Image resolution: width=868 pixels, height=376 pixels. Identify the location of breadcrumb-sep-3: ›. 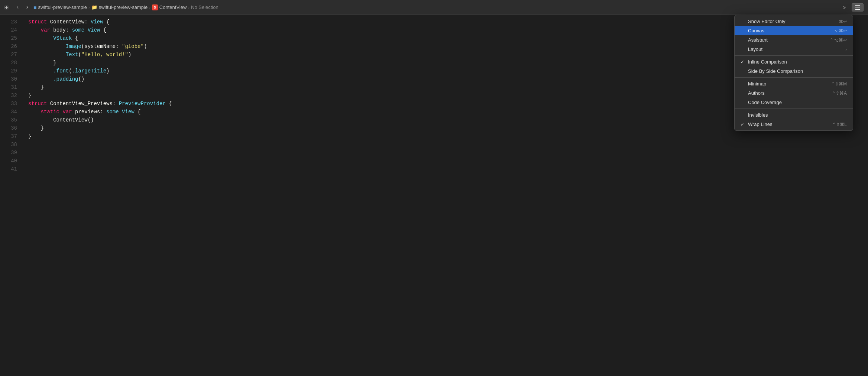
(189, 7).